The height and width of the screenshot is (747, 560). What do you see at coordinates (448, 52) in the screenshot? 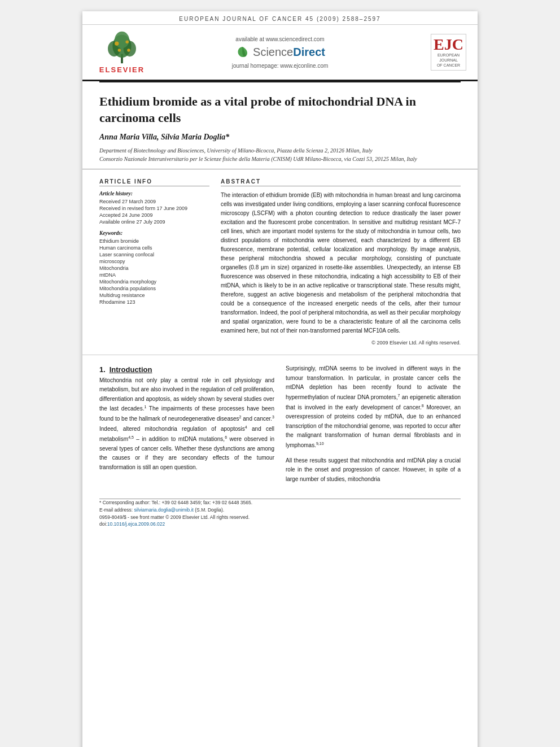
I see `ejc-badge: EJC EUROPEANJOURNALOF CANCER` at bounding box center [448, 52].